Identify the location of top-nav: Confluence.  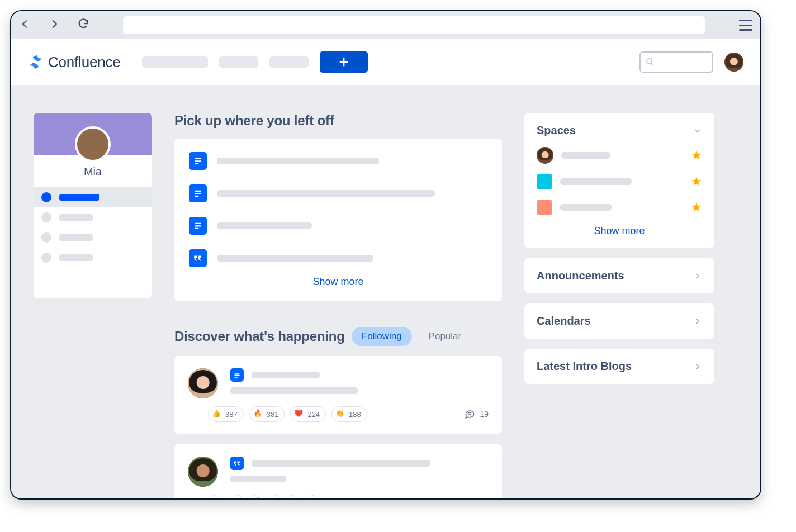
(386, 63).